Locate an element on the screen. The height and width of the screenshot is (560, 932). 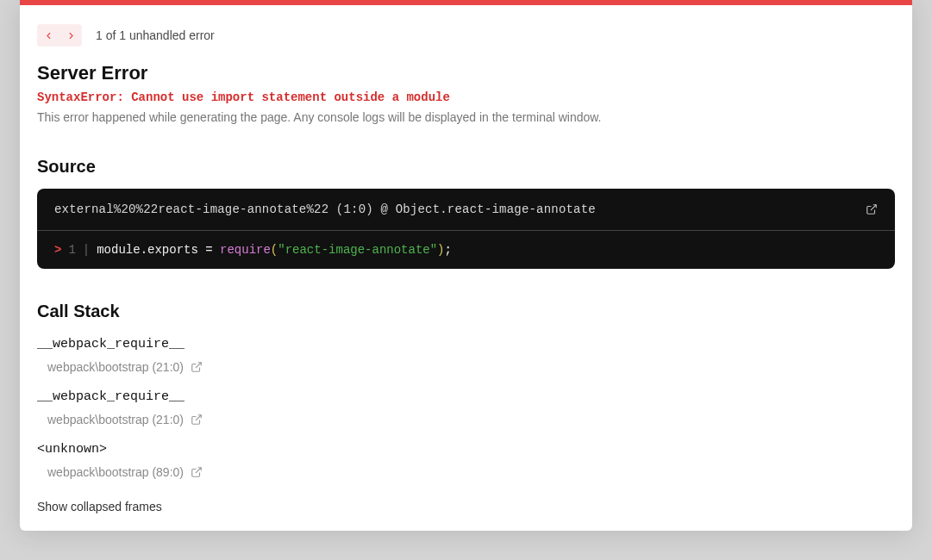
source-line: > 1 | module.exports = require("react-im… is located at coordinates (466, 250).